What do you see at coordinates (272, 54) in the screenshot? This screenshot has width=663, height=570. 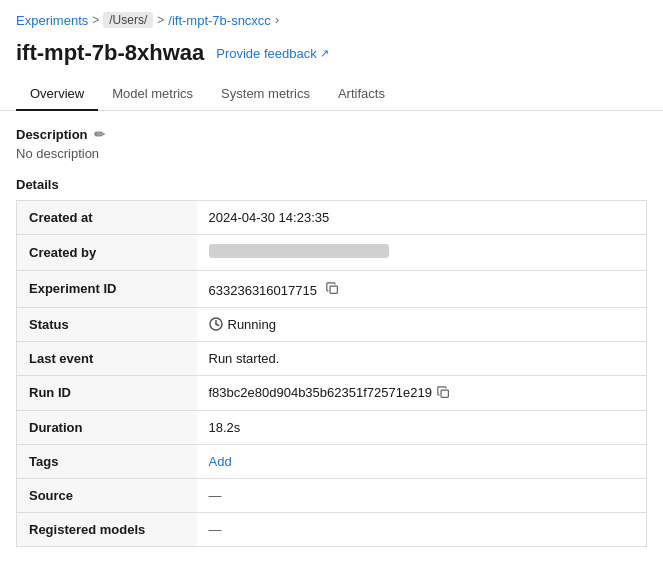 I see `feedback-link: Provide feedback ↗` at bounding box center [272, 54].